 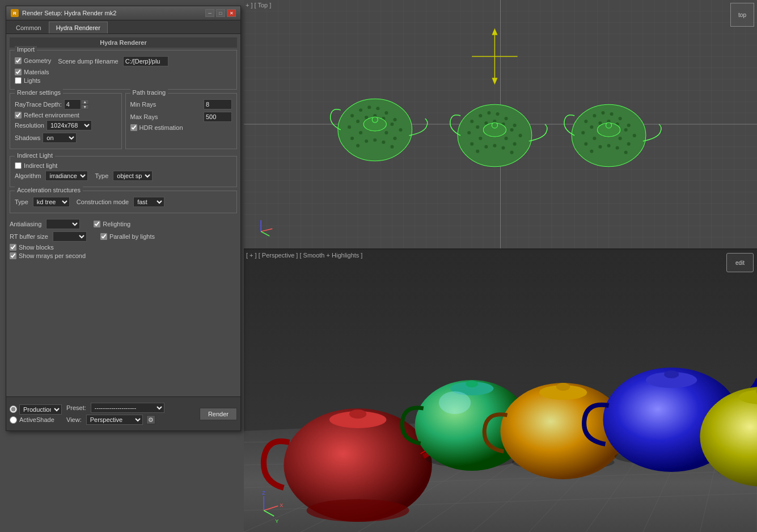 What do you see at coordinates (218, 104) in the screenshot?
I see `min-rays-input` at bounding box center [218, 104].